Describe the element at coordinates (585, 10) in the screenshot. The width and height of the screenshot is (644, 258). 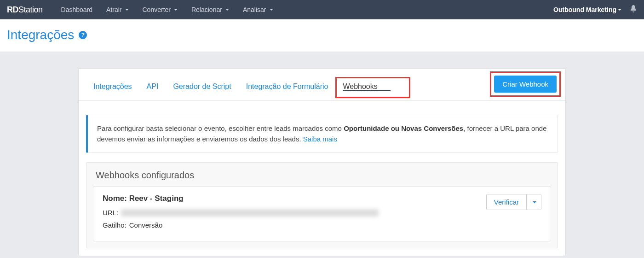
I see `user-name: Outbound Marketing` at that location.